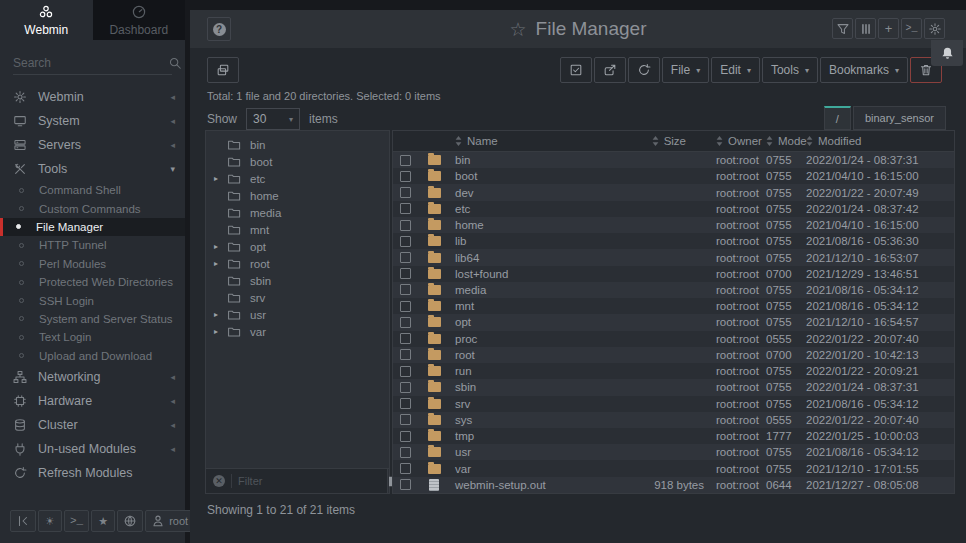  What do you see at coordinates (864, 70) in the screenshot?
I see `menu-bookmarks-button: Bookmarks▾` at bounding box center [864, 70].